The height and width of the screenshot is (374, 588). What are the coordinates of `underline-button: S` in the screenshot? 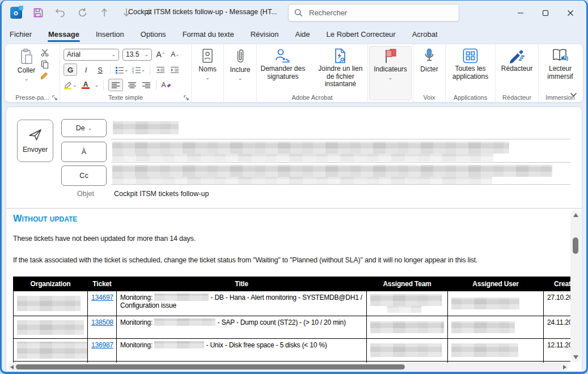 It's located at (100, 70).